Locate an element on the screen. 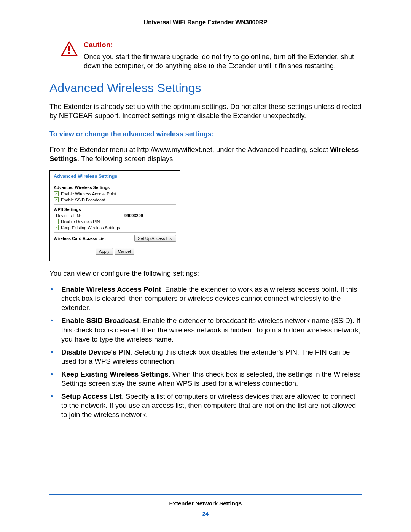  pin-value: 94093209 is located at coordinates (134, 216).